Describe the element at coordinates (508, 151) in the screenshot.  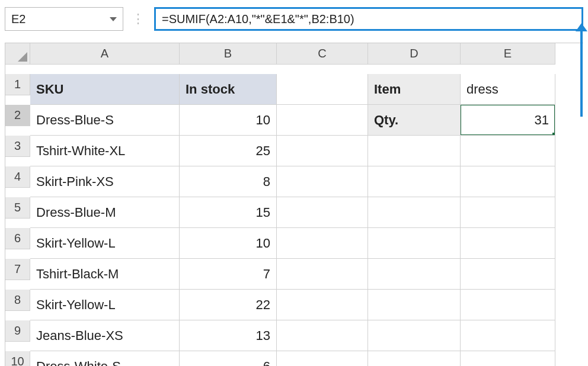
I see `cell-E3` at that location.